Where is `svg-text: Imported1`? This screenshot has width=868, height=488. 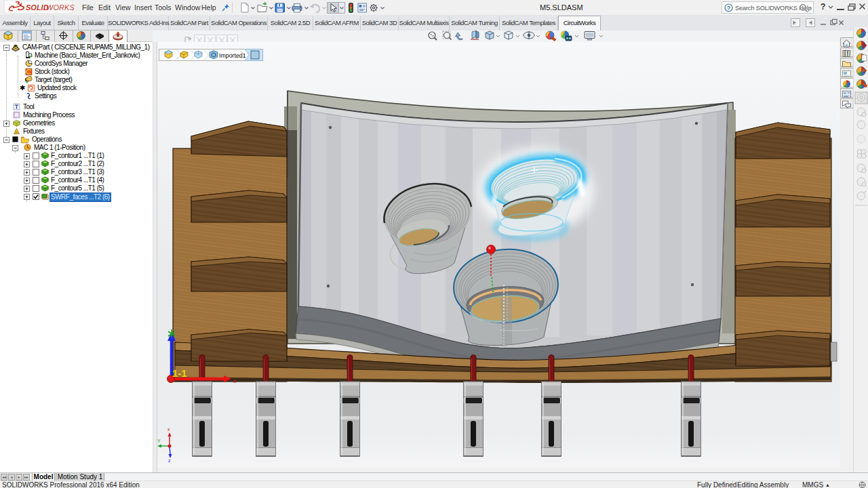 svg-text: Imported1 is located at coordinates (233, 56).